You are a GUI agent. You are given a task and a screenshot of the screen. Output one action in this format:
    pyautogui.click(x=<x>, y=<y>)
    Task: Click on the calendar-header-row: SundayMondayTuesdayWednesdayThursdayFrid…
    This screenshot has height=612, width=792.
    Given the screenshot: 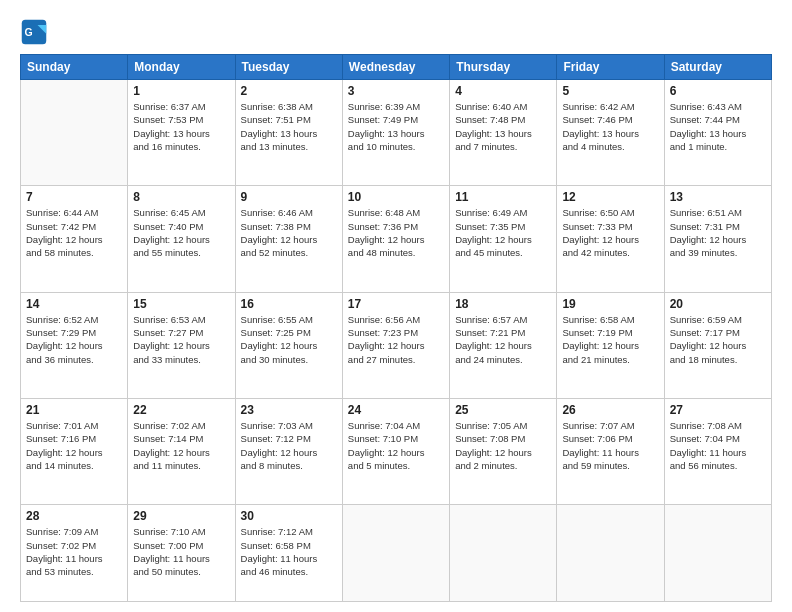 What is the action you would take?
    pyautogui.click(x=396, y=68)
    